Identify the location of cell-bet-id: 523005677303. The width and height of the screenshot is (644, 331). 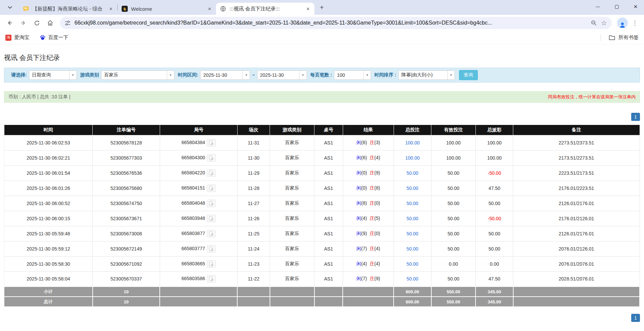
(126, 158).